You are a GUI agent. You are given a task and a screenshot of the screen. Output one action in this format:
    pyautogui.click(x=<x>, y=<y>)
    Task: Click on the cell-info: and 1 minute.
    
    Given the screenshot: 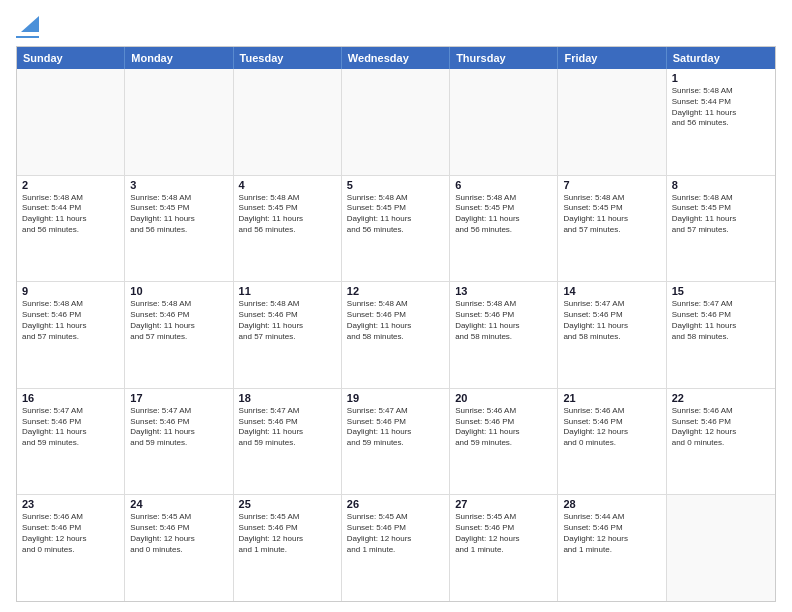 What is the action you would take?
    pyautogui.click(x=612, y=550)
    